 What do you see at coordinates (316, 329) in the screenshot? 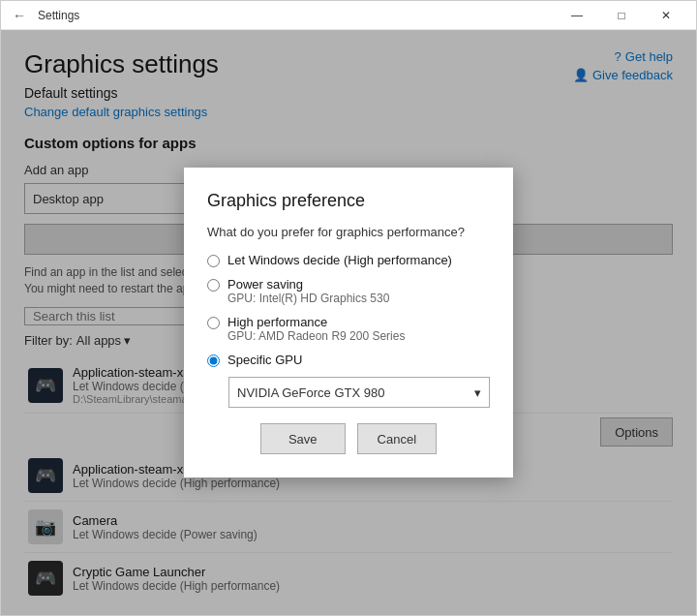
I see `radio-label: High performance GPU: AMD Radeon R9 200 …` at bounding box center [316, 329].